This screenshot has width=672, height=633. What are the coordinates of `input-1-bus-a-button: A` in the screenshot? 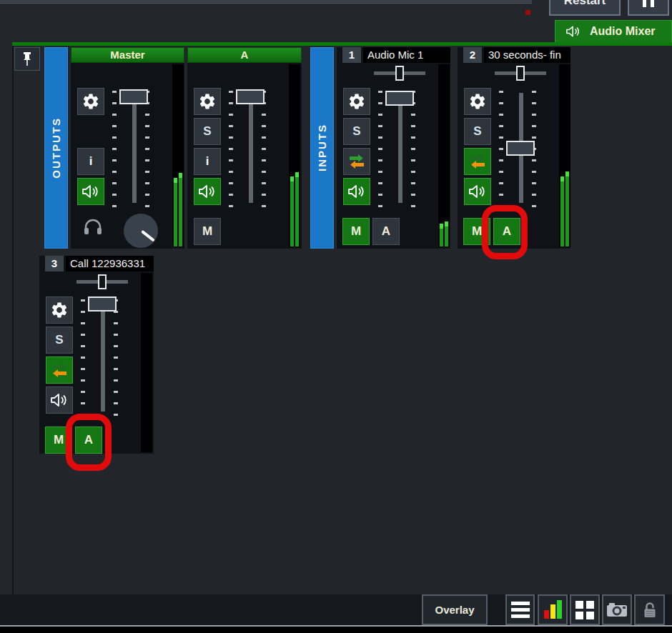 It's located at (386, 231).